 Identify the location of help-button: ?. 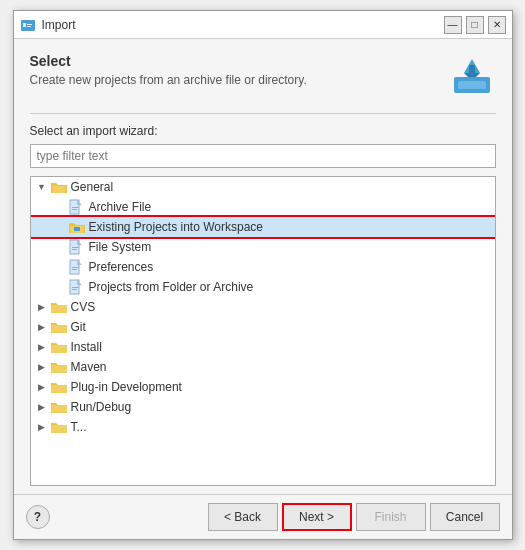
(38, 517).